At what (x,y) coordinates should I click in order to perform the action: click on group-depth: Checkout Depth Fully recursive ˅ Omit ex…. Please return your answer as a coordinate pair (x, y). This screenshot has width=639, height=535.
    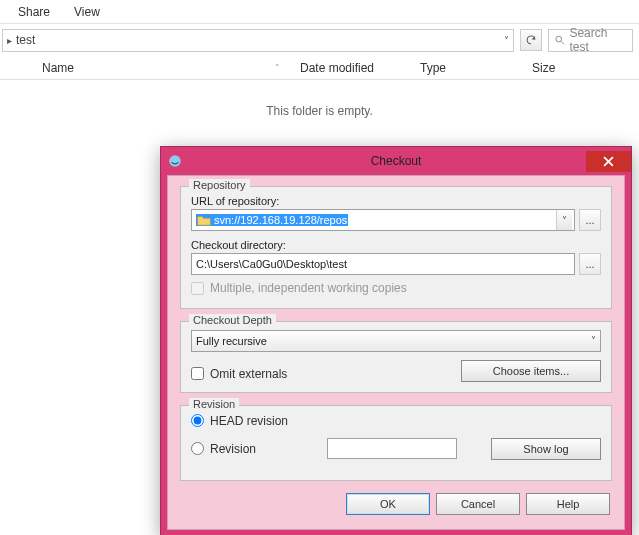
    Looking at the image, I should click on (396, 357).